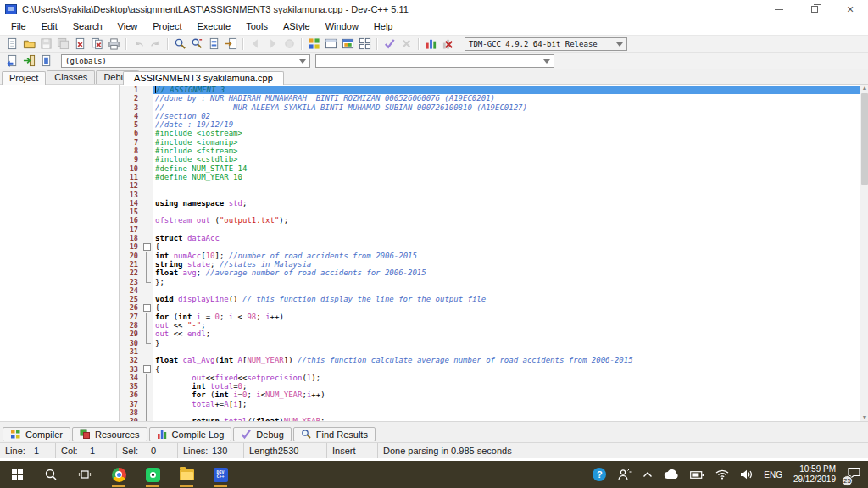 This screenshot has width=868, height=488. I want to click on undo-button, so click(138, 44).